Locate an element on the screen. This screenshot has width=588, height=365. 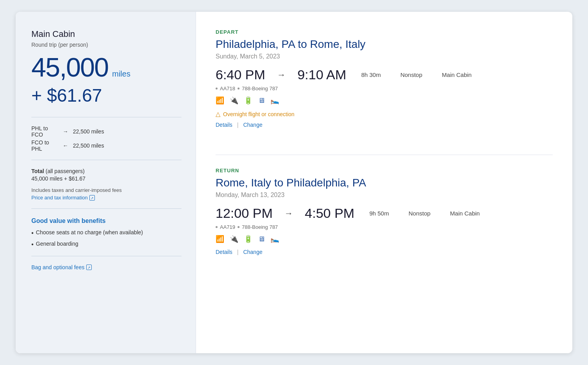
total-section: Total (all passengers) 45,000 miles + $6… is located at coordinates (107, 175).